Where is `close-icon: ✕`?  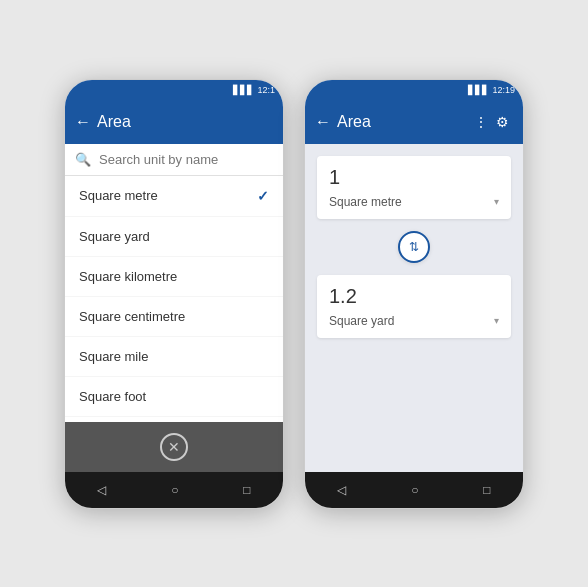
close-icon: ✕ is located at coordinates (174, 447).